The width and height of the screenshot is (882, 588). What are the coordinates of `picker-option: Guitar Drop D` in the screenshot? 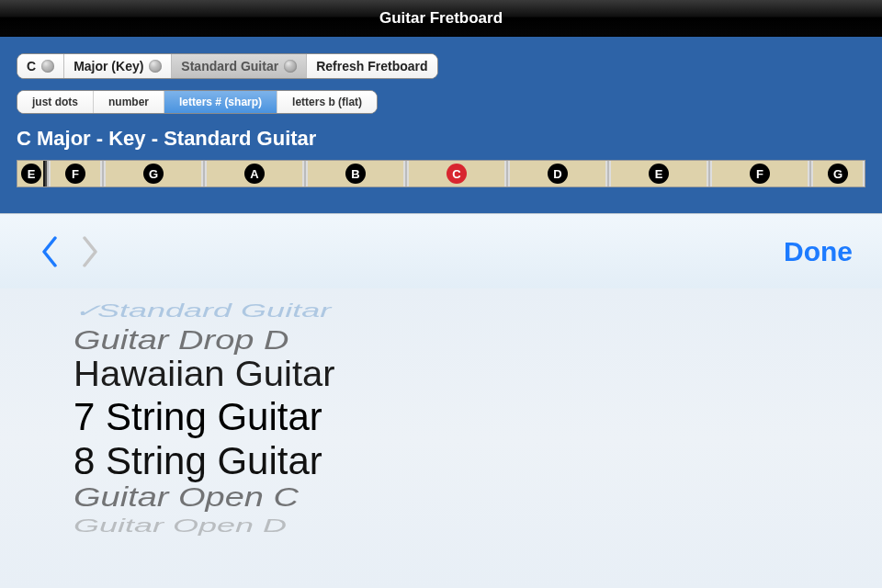 It's located at (204, 340).